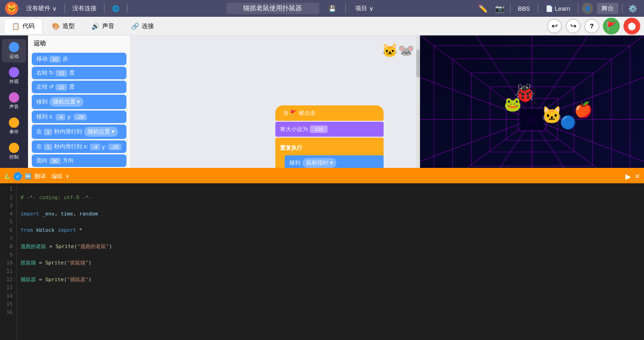 The image size is (644, 340). I want to click on sound-tab-icon: 🔊, so click(95, 26).